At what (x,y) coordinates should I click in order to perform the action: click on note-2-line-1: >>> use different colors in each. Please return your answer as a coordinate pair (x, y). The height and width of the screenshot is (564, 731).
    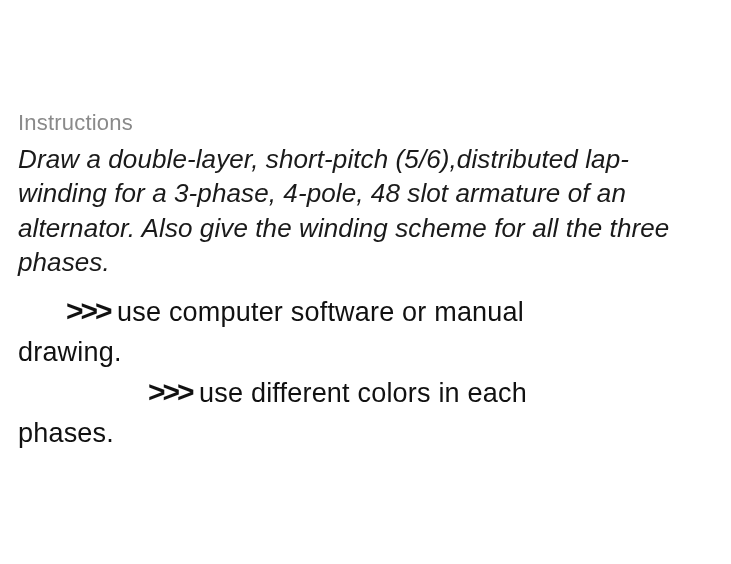
    Looking at the image, I should click on (366, 392).